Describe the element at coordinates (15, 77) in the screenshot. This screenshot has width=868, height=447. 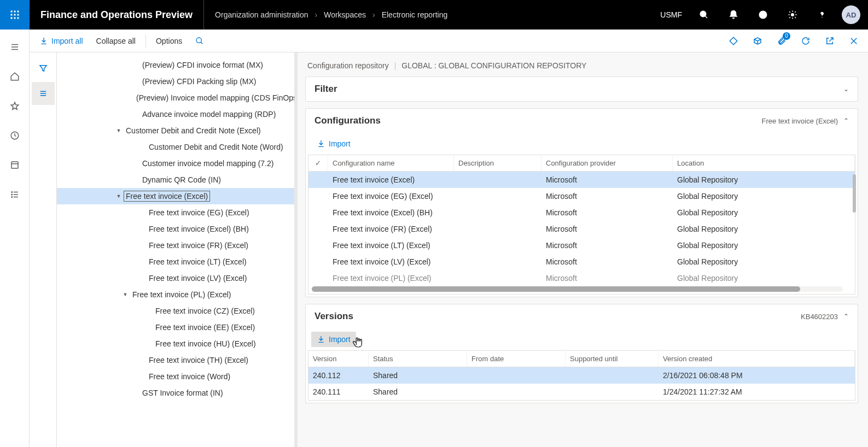
I see `home-icon` at that location.